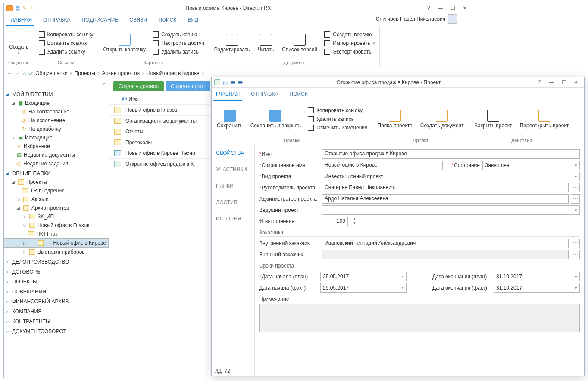 The height and width of the screenshot is (381, 588). I want to click on delete-record-button: Удалить запись, so click(178, 52).